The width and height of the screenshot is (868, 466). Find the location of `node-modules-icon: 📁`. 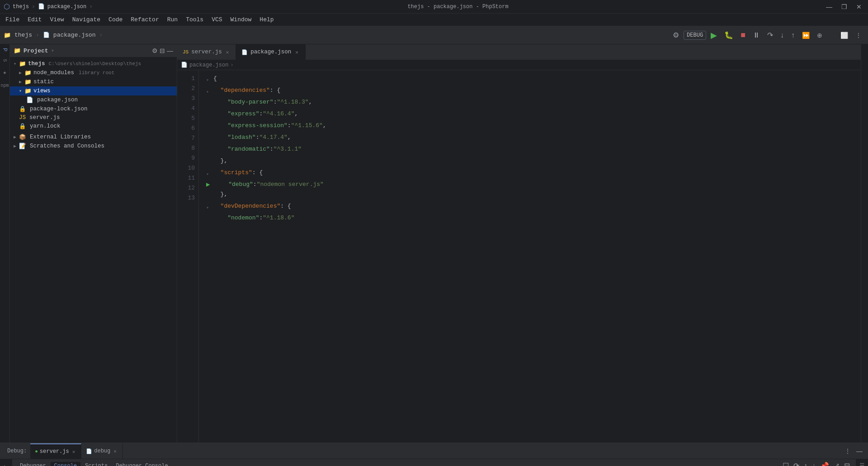

node-modules-icon: 📁 is located at coordinates (28, 73).